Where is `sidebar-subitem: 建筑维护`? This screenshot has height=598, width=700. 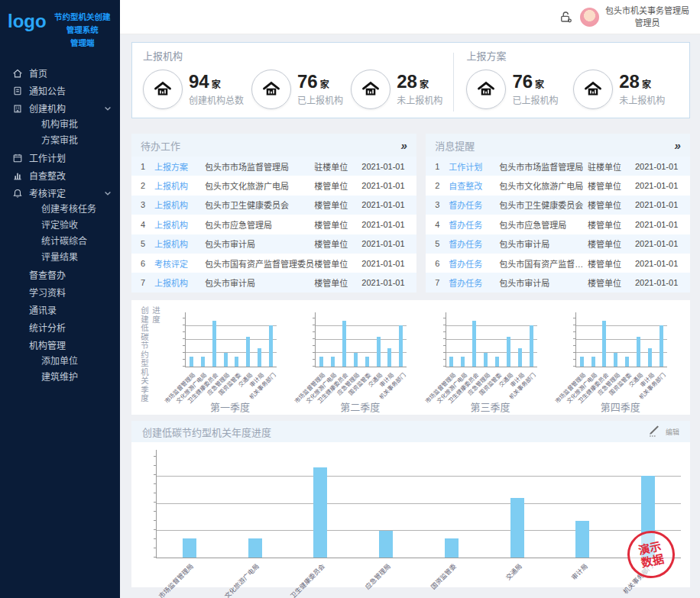 sidebar-subitem: 建筑维护 is located at coordinates (60, 377).